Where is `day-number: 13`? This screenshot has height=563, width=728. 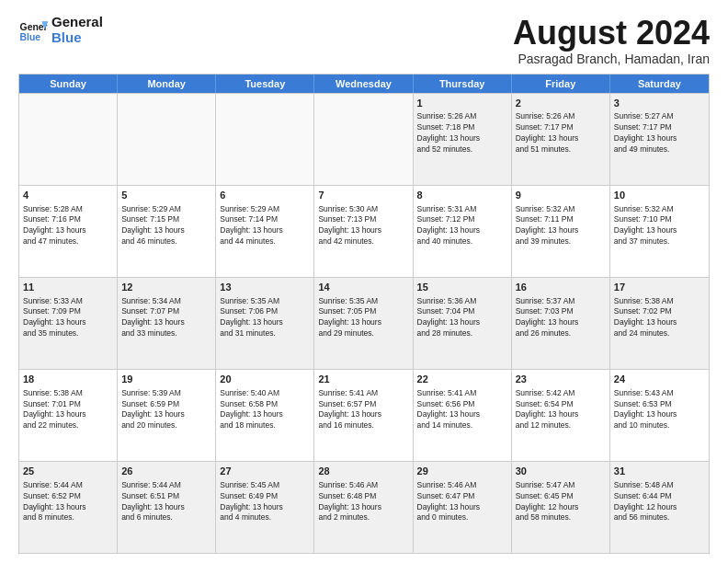 day-number: 13 is located at coordinates (265, 287).